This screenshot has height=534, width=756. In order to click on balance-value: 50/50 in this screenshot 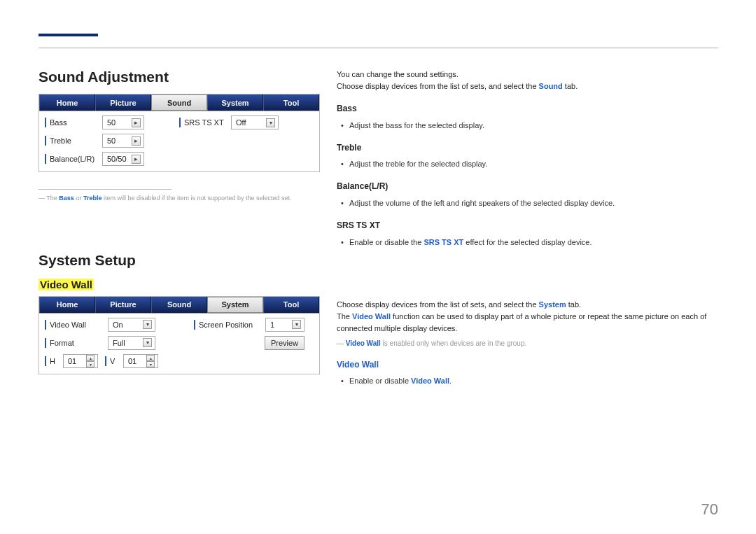, I will do `click(117, 159)`.